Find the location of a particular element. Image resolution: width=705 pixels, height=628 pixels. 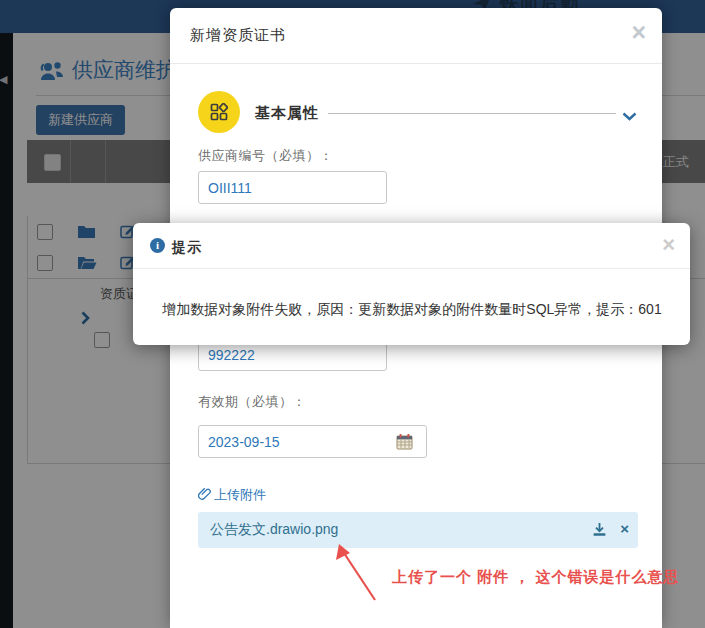

download-icon is located at coordinates (600, 532).